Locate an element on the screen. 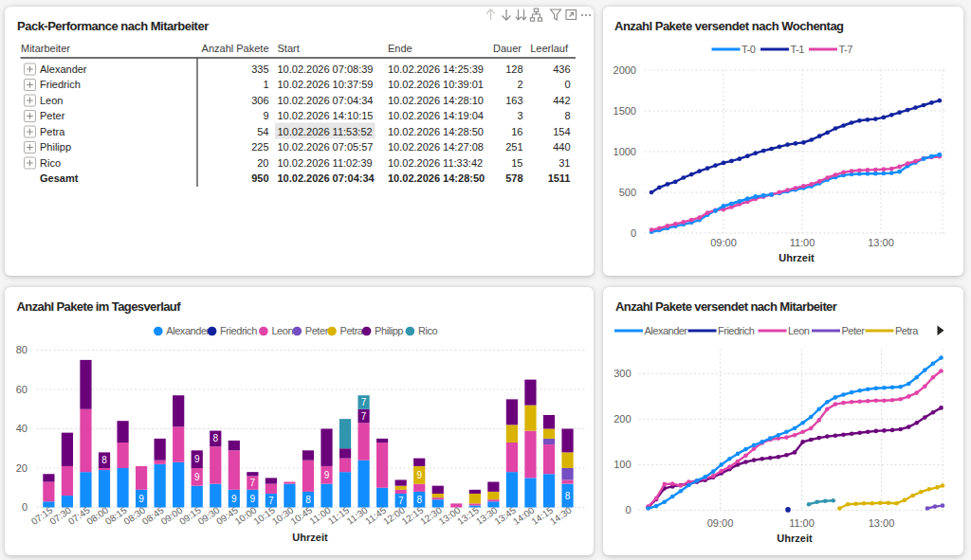  svg-text: Rico is located at coordinates (429, 331).